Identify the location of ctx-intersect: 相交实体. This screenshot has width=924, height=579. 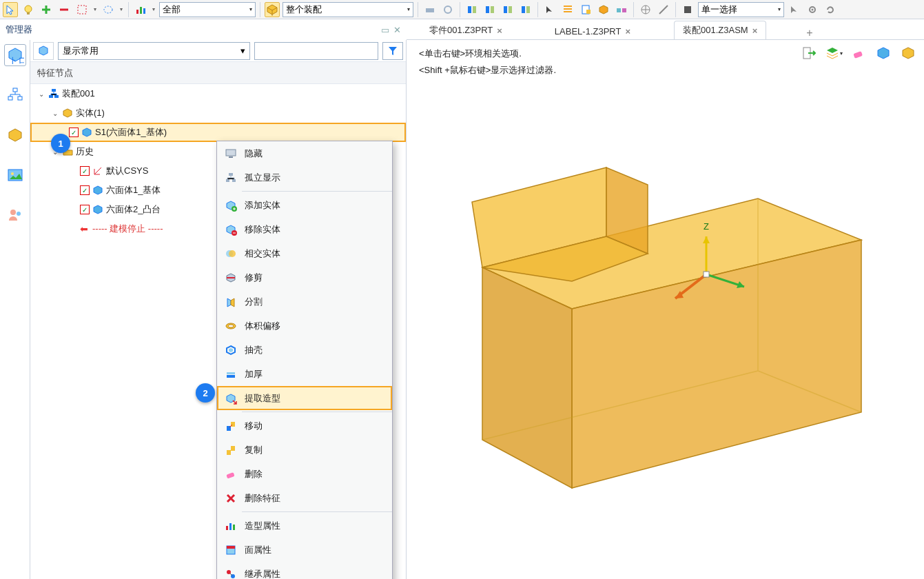
(305, 254).